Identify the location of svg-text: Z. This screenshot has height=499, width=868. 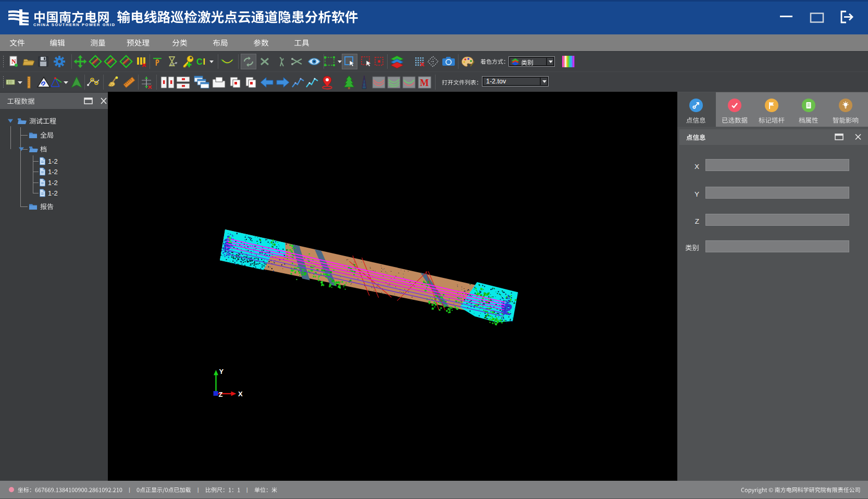
(221, 394).